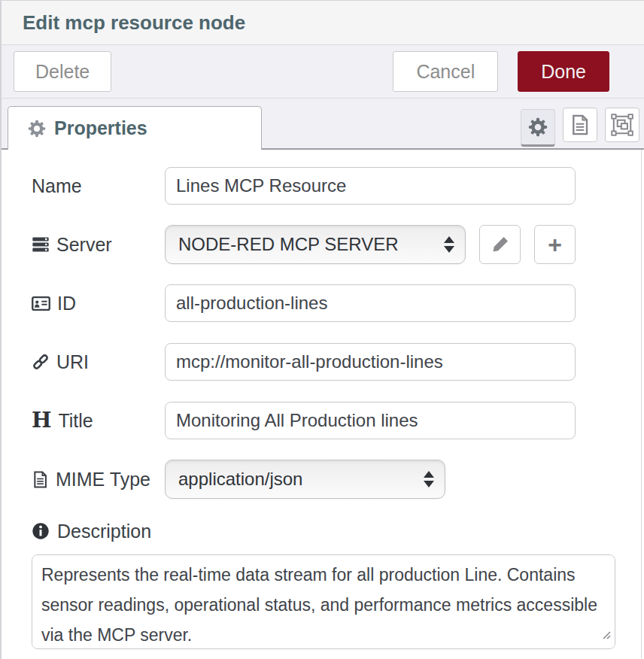 This screenshot has width=644, height=659. I want to click on add-server-button: +, so click(555, 244).